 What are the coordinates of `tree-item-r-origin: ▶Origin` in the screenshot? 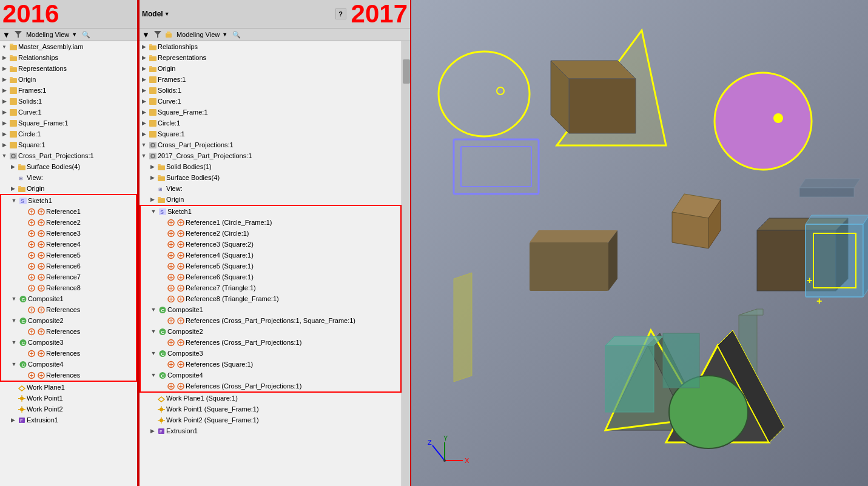 It's located at (271, 68).